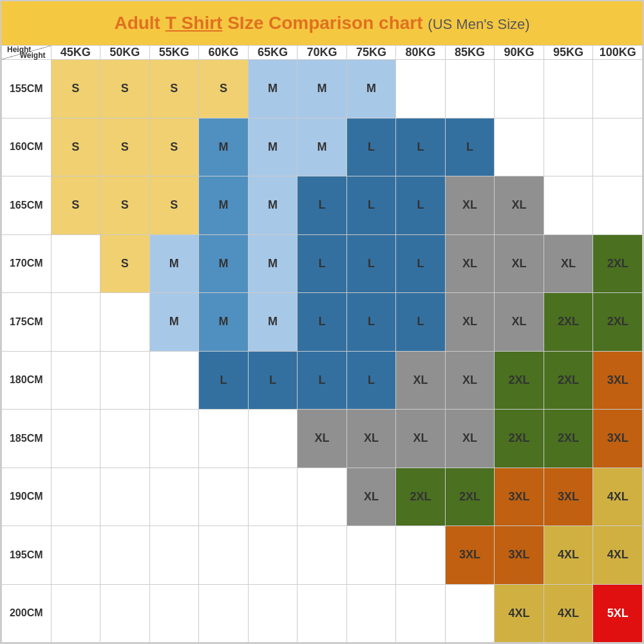 The image size is (644, 644). I want to click on table-row: 200CM4XL4XL5XL, so click(322, 613).